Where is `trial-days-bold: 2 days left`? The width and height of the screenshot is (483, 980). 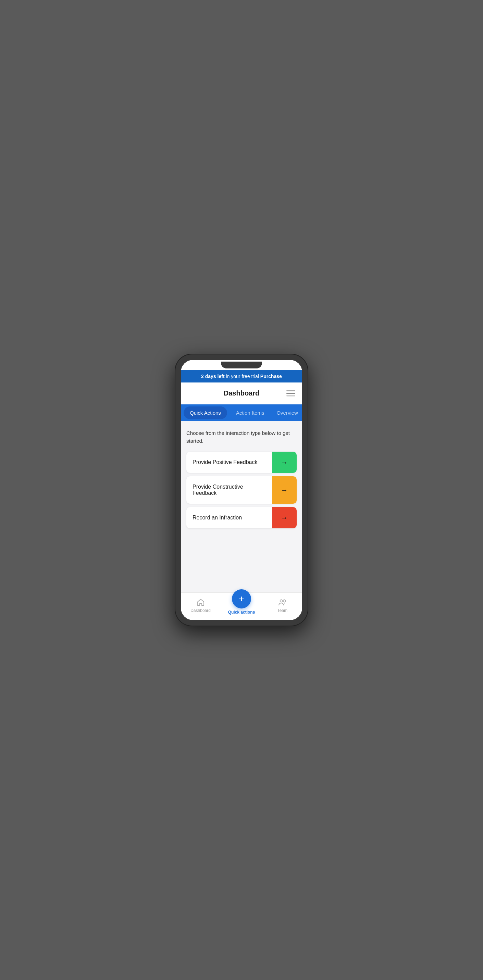 trial-days-bold: 2 days left is located at coordinates (213, 376).